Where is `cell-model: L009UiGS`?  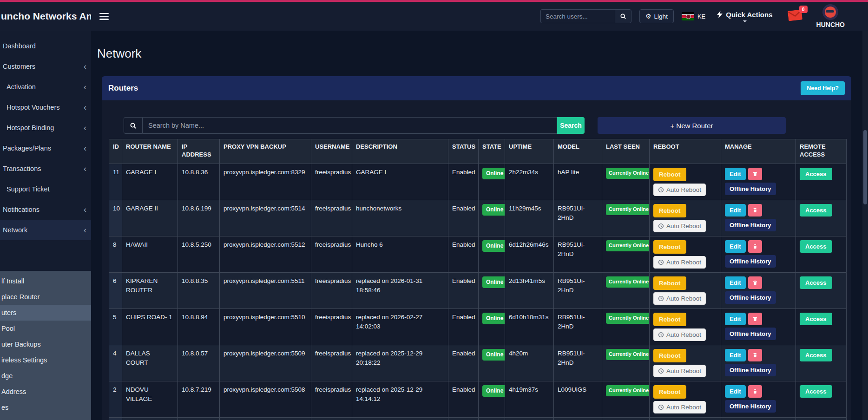 cell-model: L009UiGS is located at coordinates (578, 419).